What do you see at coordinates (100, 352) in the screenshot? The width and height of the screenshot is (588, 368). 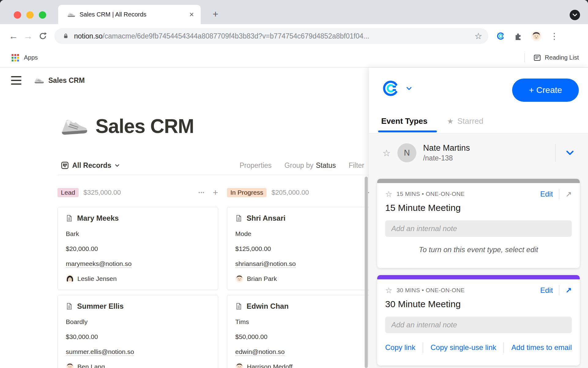 I see `email-link: summer.ellis@notion.so` at bounding box center [100, 352].